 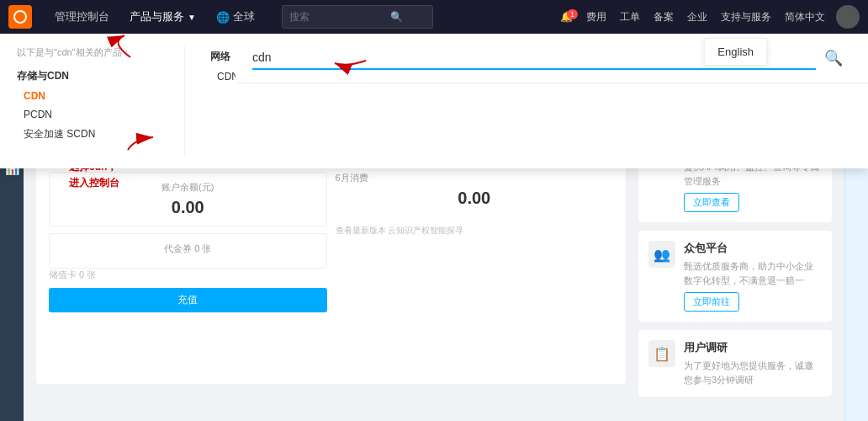 I want to click on api-console-btn: 立即查看, so click(x=712, y=202).